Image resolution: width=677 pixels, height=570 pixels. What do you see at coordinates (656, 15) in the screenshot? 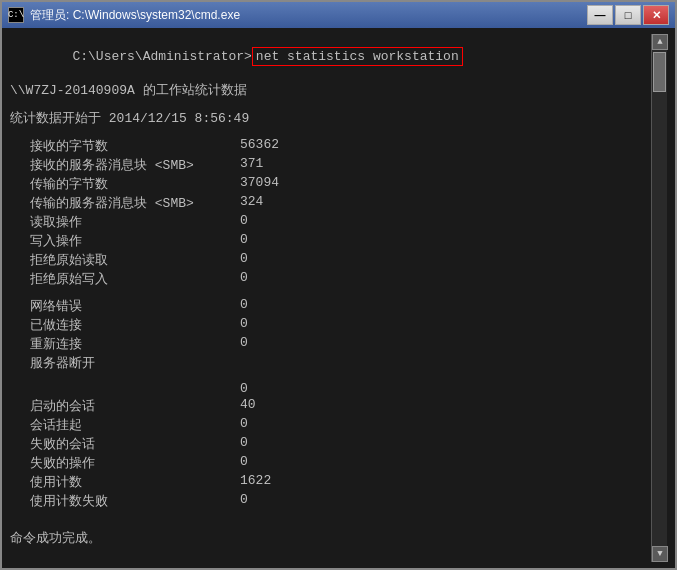
I see `close-button: ✕` at bounding box center [656, 15].